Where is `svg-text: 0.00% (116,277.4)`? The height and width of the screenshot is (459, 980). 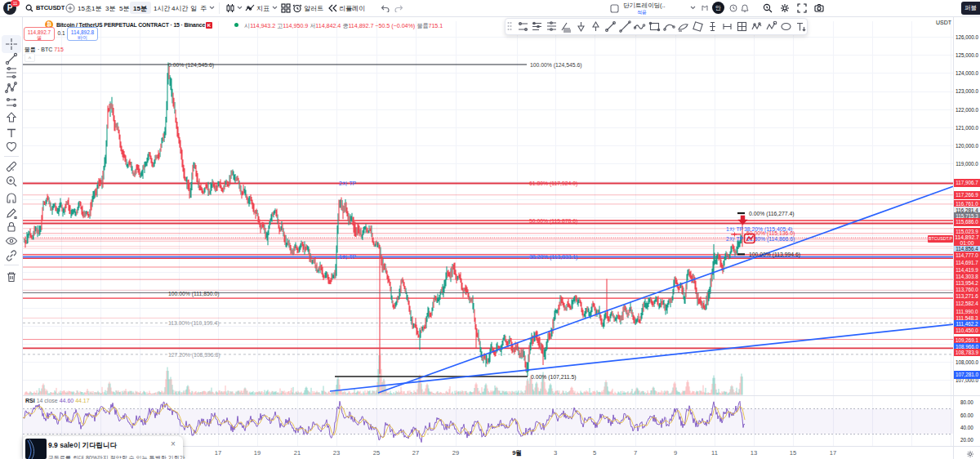
svg-text: 0.00% (116,277.4) is located at coordinates (771, 214).